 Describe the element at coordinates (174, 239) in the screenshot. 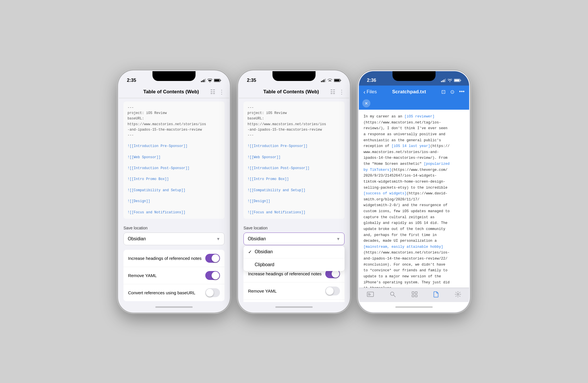

I see `dropdown-container-1: Obsidian ▼` at that location.